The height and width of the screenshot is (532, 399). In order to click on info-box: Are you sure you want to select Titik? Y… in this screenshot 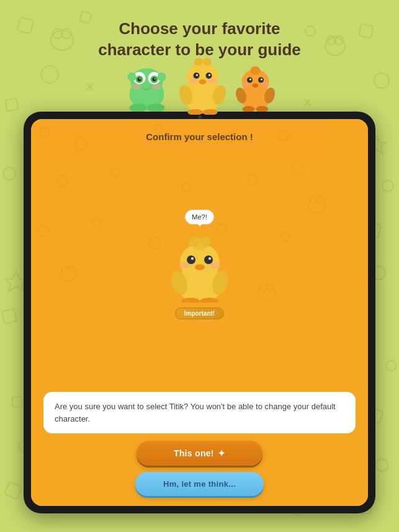, I will do `click(200, 413)`.